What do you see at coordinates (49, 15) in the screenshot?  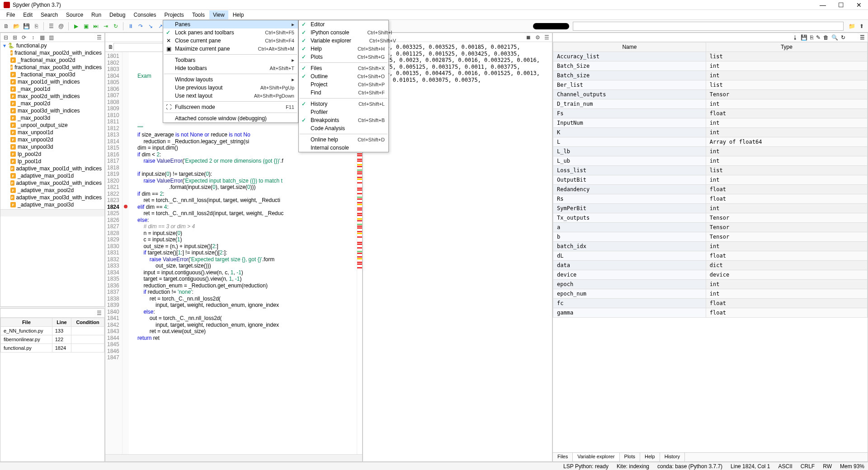 I see `menu-search: Search` at bounding box center [49, 15].